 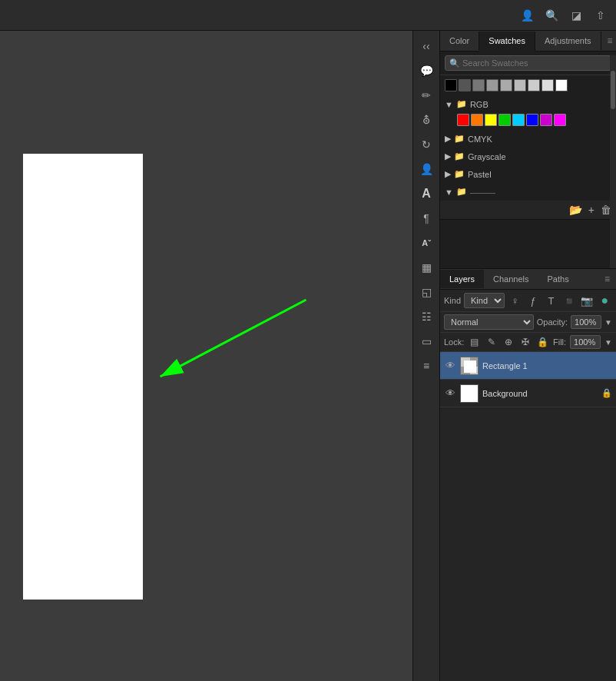 What do you see at coordinates (576, 210) in the screenshot?
I see `new-folder-icon: 📂` at bounding box center [576, 210].